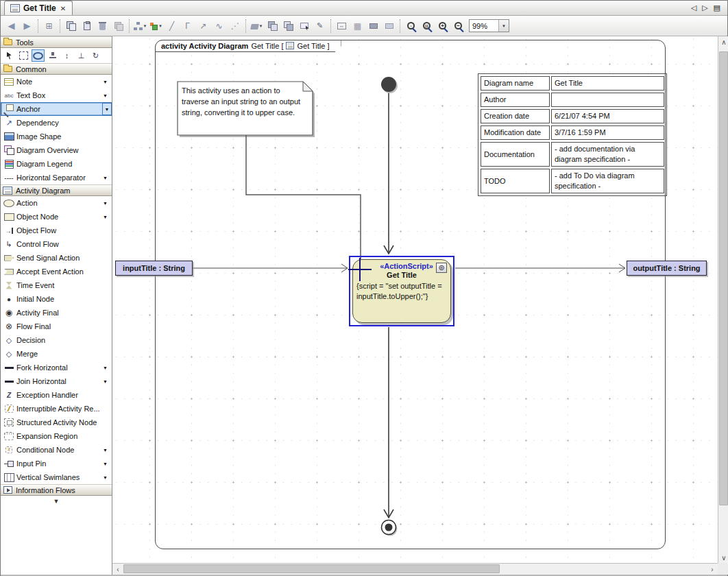 This screenshot has width=728, height=576. Describe the element at coordinates (171, 26) in the screenshot. I see `line-style-straight-button: ╱` at that location.